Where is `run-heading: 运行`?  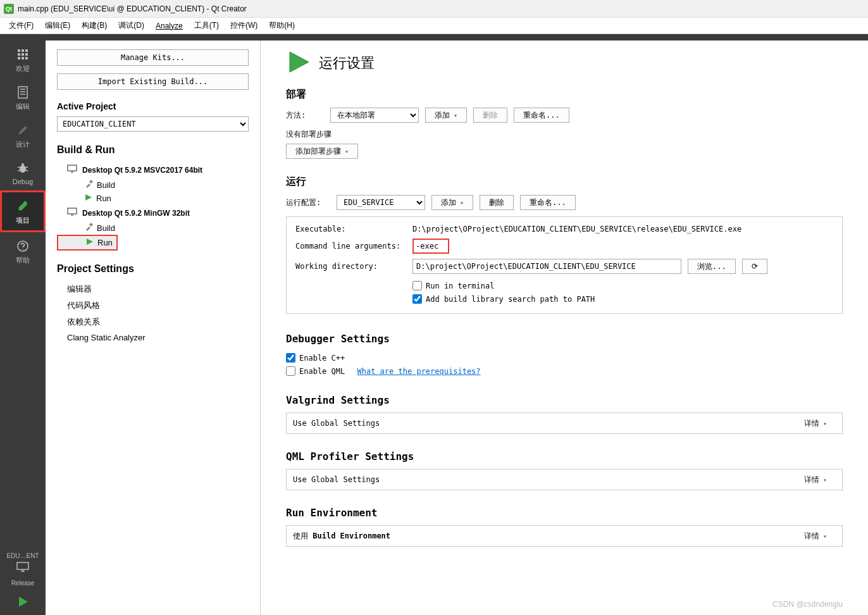
run-heading: 运行 is located at coordinates (564, 182).